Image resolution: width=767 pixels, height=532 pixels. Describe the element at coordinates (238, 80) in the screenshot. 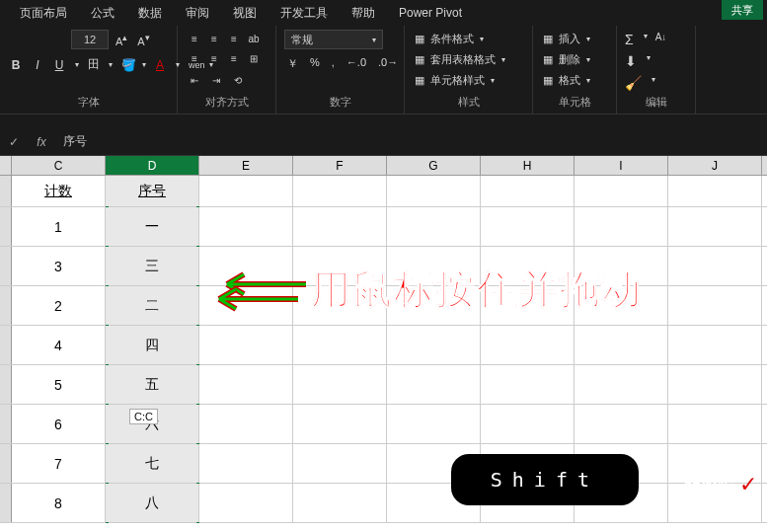

I see `orientation-icon: ⟲` at that location.